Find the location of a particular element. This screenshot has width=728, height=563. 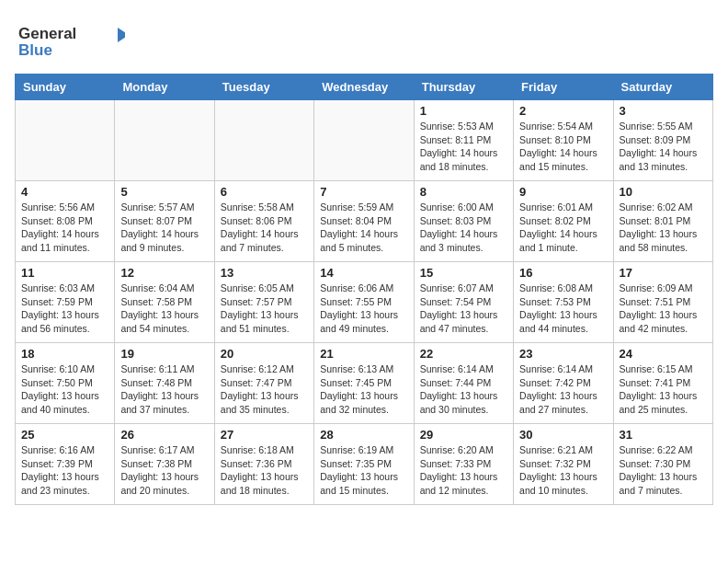

calendar-cell: 13Sunrise: 6:05 AM Sunset: 7:57 PM Dayli… is located at coordinates (264, 303).